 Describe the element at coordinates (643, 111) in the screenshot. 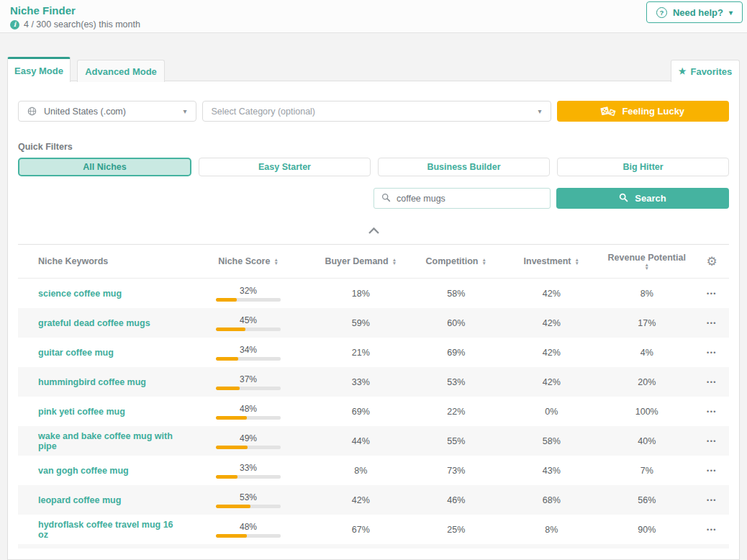

I see `feeling-lucky-button: ⚄⚂ Feeling Lucky` at that location.